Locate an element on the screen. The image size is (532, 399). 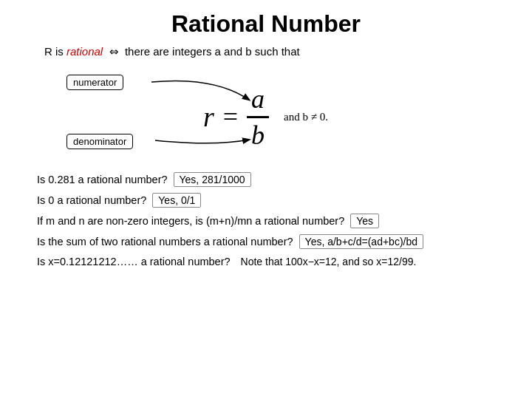
qa-question-4: Is the sum of two rational numbers a rat… is located at coordinates (166, 242).